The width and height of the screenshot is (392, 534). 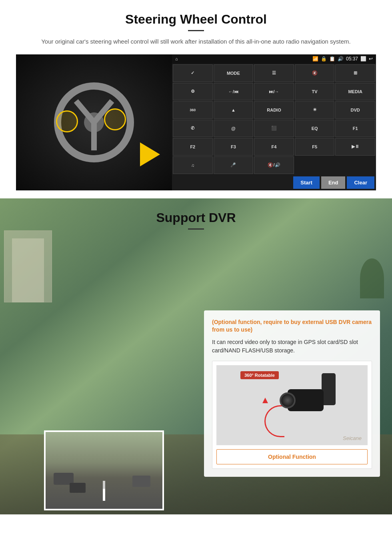 I want to click on road-visual, so click(x=104, y=470).